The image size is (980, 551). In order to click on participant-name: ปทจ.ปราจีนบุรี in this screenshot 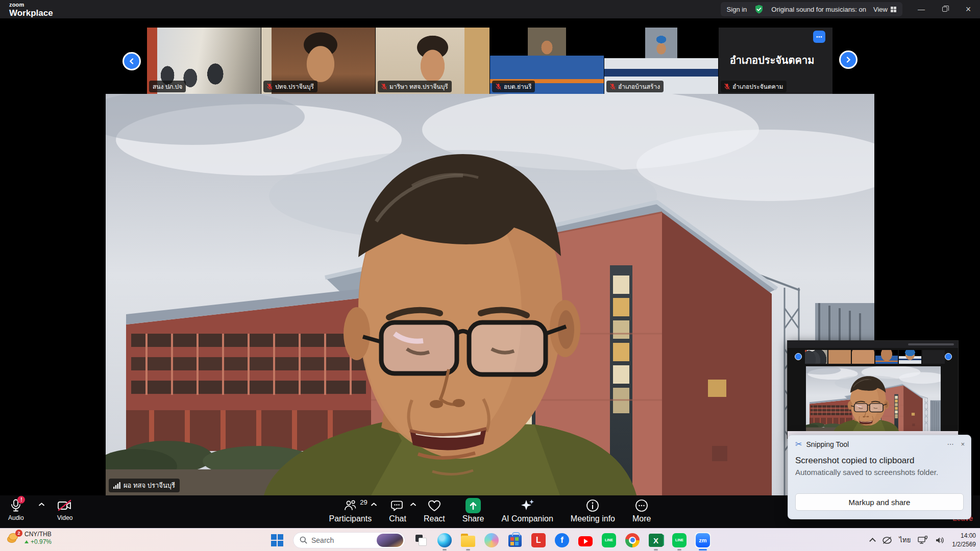, I will do `click(295, 87)`.